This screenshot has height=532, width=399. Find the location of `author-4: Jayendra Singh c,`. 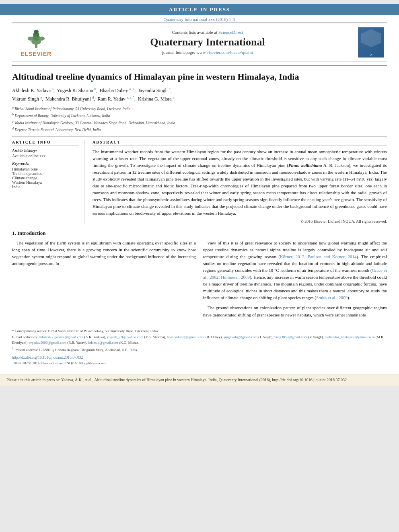

author-4: Jayendra Singh c, is located at coordinates (155, 90).